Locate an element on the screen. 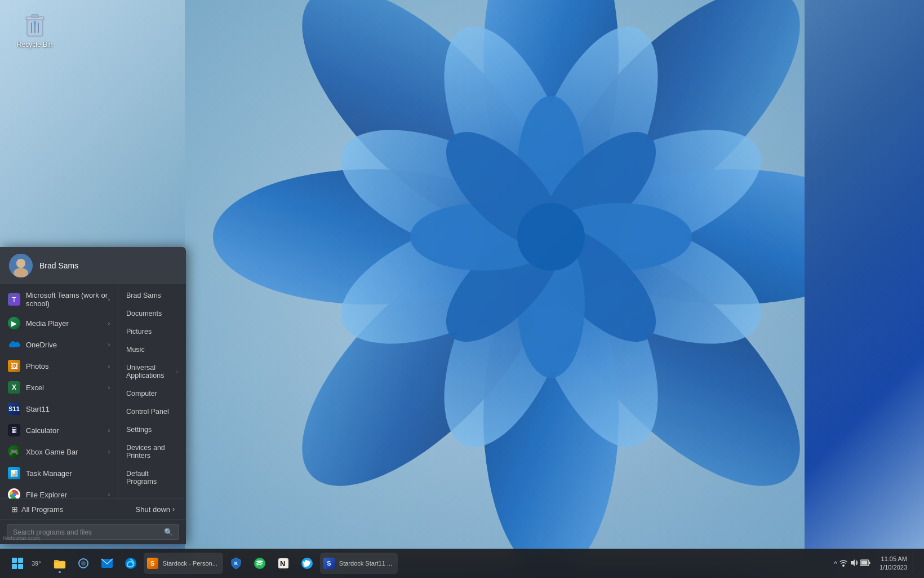  taskbar-spotify is located at coordinates (260, 563).